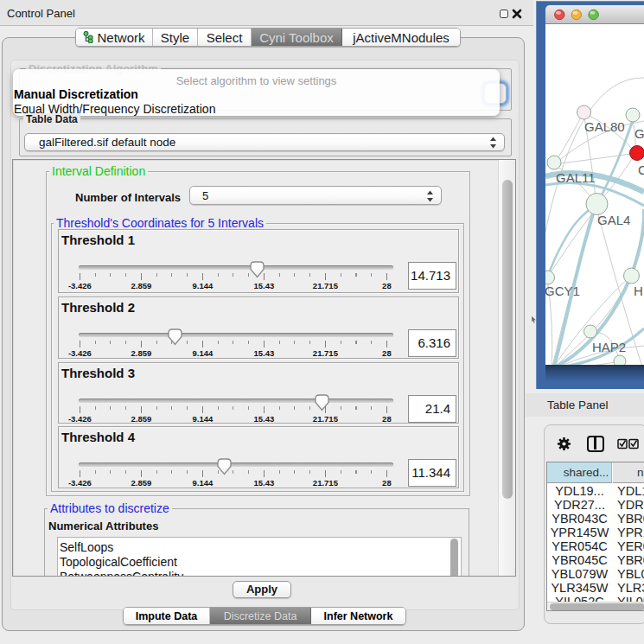 The width and height of the screenshot is (644, 644). What do you see at coordinates (605, 126) in the screenshot?
I see `svg-text: GAL80` at bounding box center [605, 126].